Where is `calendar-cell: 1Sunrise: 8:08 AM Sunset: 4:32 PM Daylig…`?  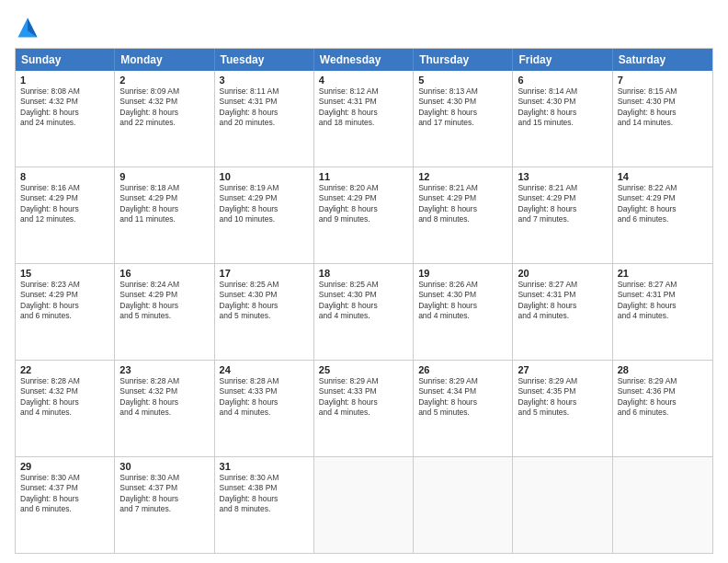
calendar-cell: 1Sunrise: 8:08 AM Sunset: 4:32 PM Daylig… is located at coordinates (65, 119).